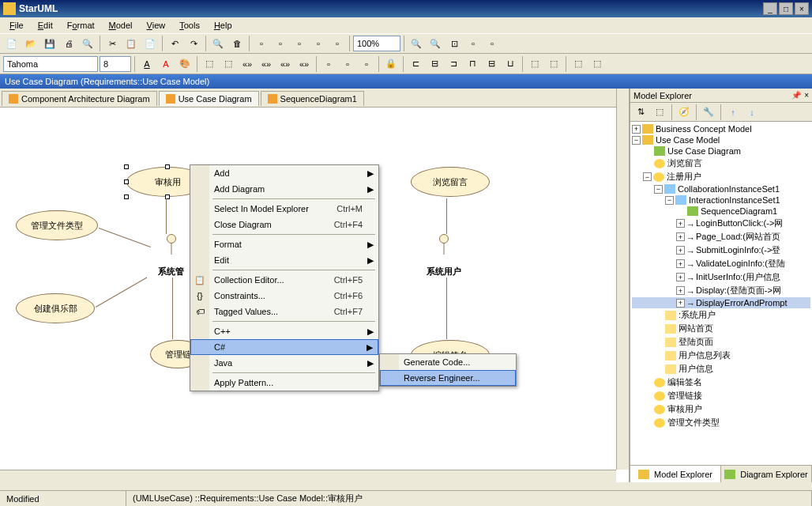 The height and width of the screenshot is (506, 812). Describe the element at coordinates (237, 43) in the screenshot. I see `delete-button: 🗑` at that location.